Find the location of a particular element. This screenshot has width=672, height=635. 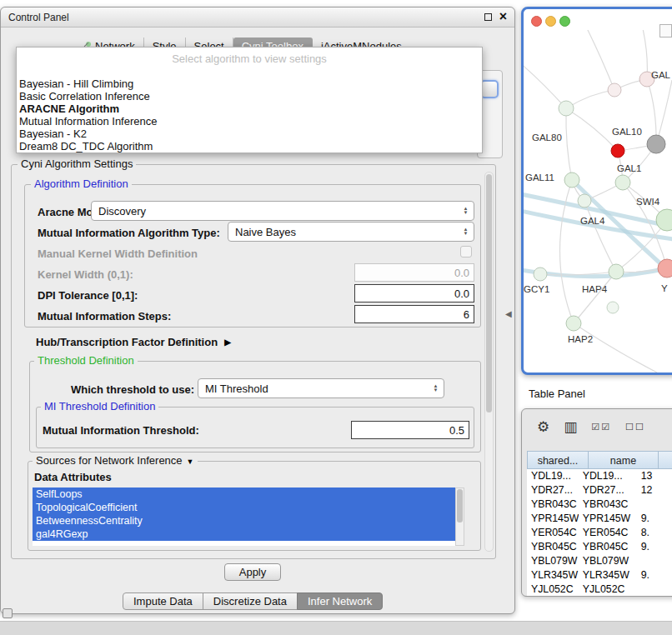

tab-impute-data: Impute Data is located at coordinates (163, 602).